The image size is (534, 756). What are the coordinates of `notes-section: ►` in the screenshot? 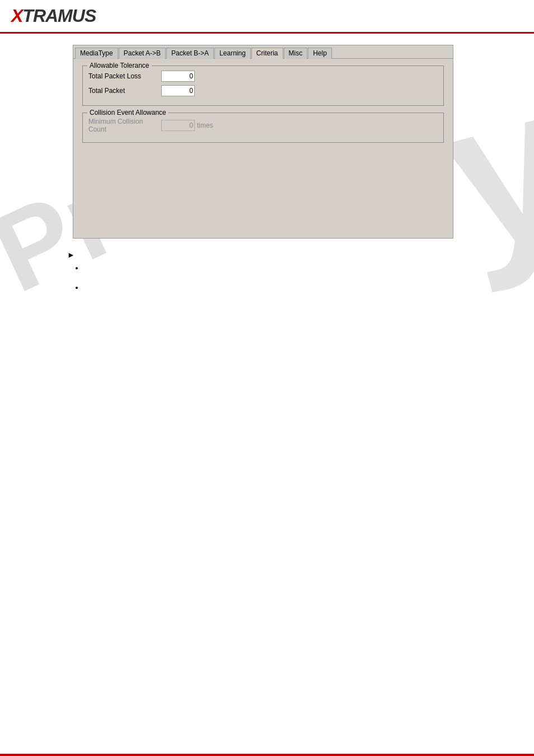 It's located at (267, 277).